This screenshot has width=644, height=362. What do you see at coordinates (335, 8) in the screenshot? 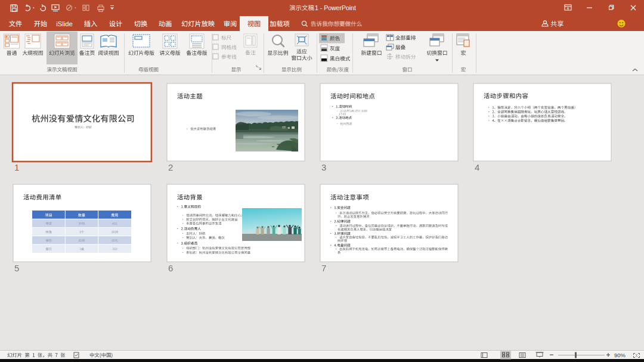
I see `svg-text: 1 - PowerPoint` at bounding box center [335, 8].